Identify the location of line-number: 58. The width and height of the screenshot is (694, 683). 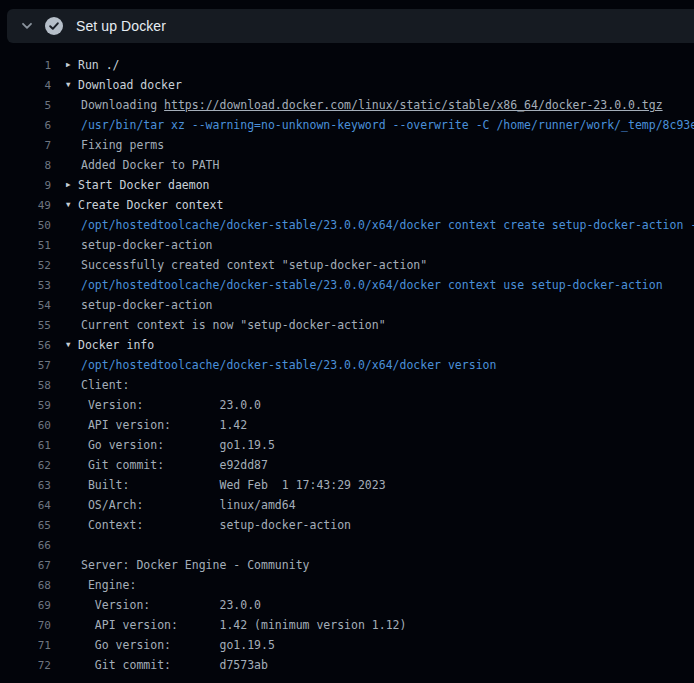
(26, 386).